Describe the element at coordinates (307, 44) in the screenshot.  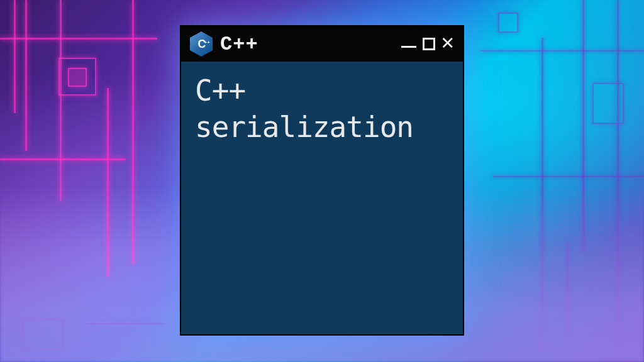
I see `window-title: C++` at that location.